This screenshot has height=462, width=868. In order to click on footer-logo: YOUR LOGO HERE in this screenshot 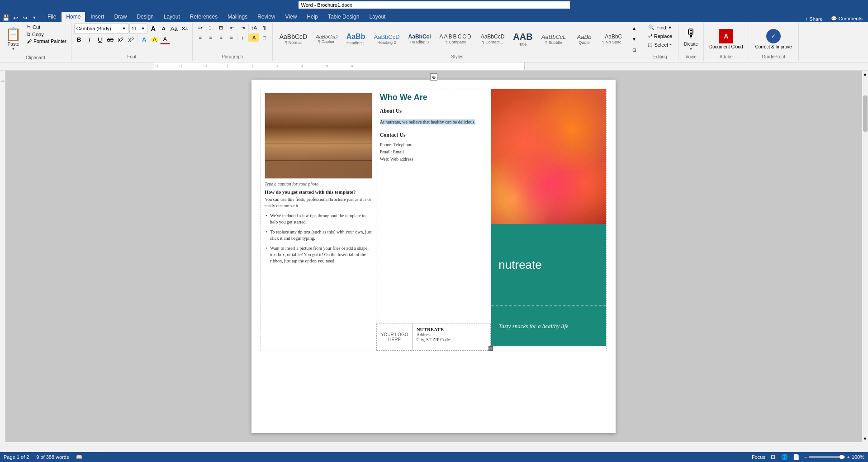, I will do `click(395, 337)`.